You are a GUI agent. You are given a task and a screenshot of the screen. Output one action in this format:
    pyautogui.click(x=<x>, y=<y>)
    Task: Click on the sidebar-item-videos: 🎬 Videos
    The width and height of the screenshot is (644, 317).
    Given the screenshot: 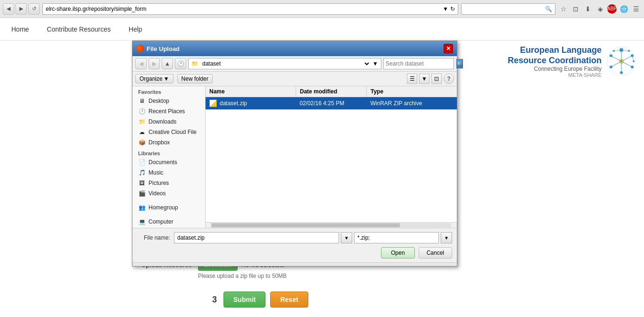 What is the action you would take?
    pyautogui.click(x=169, y=193)
    